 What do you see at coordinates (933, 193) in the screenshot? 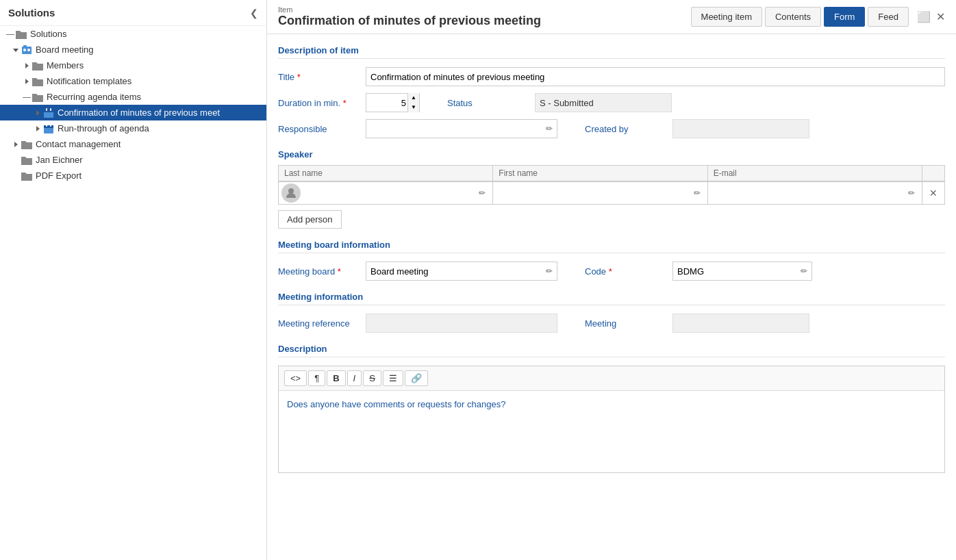
I see `speaker-remove-button: ✕` at bounding box center [933, 193].